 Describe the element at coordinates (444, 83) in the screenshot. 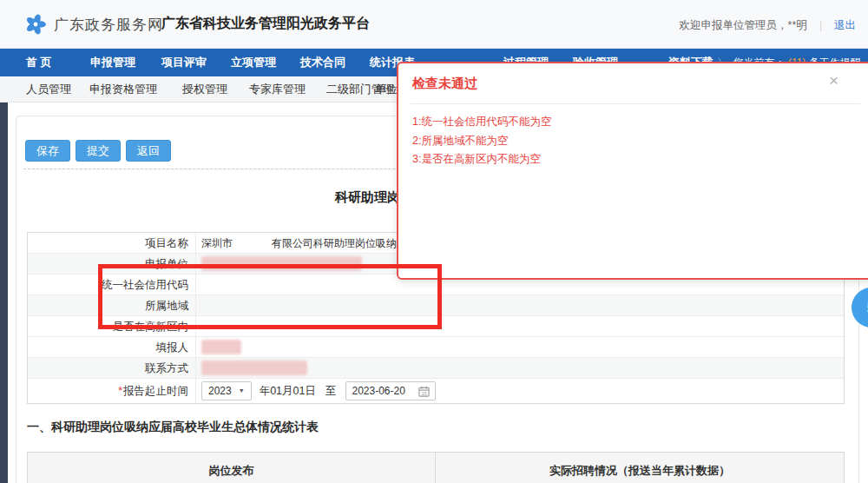

I see `popup-title: 检查未通过` at that location.